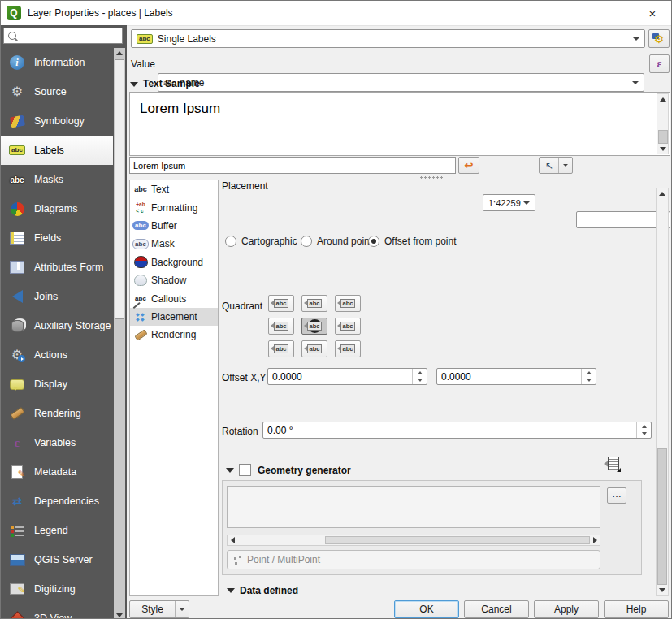 The image size is (672, 619). Describe the element at coordinates (57, 413) in the screenshot. I see `sidebar-item-rendering: Rendering` at that location.